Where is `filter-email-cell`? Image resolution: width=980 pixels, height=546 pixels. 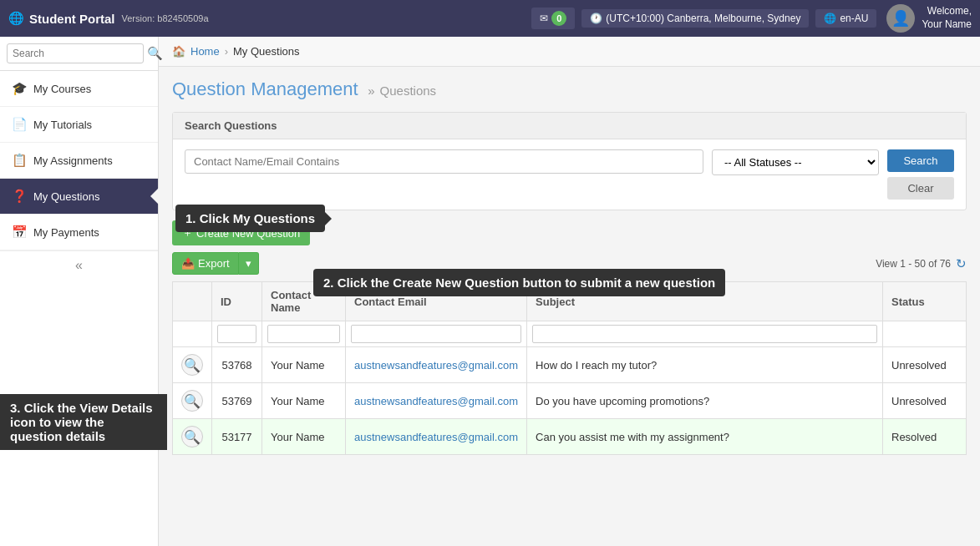
filter-email-cell is located at coordinates (436, 334).